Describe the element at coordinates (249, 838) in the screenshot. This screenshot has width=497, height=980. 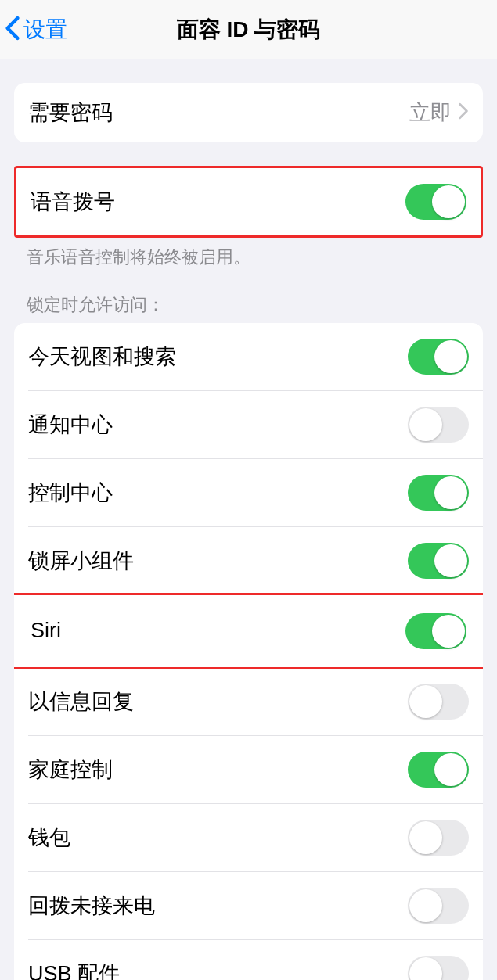
I see `lock-access-row: 钱包` at that location.